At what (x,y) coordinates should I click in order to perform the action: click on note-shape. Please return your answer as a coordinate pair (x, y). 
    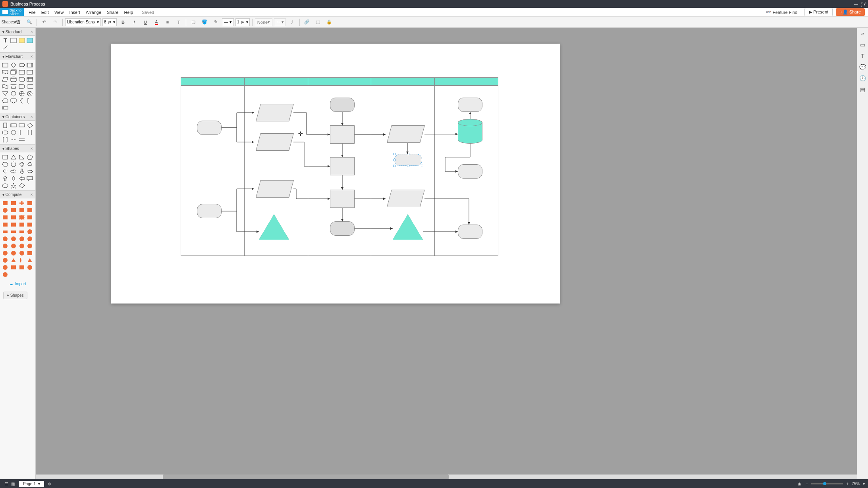
    Looking at the image, I should click on (30, 101).